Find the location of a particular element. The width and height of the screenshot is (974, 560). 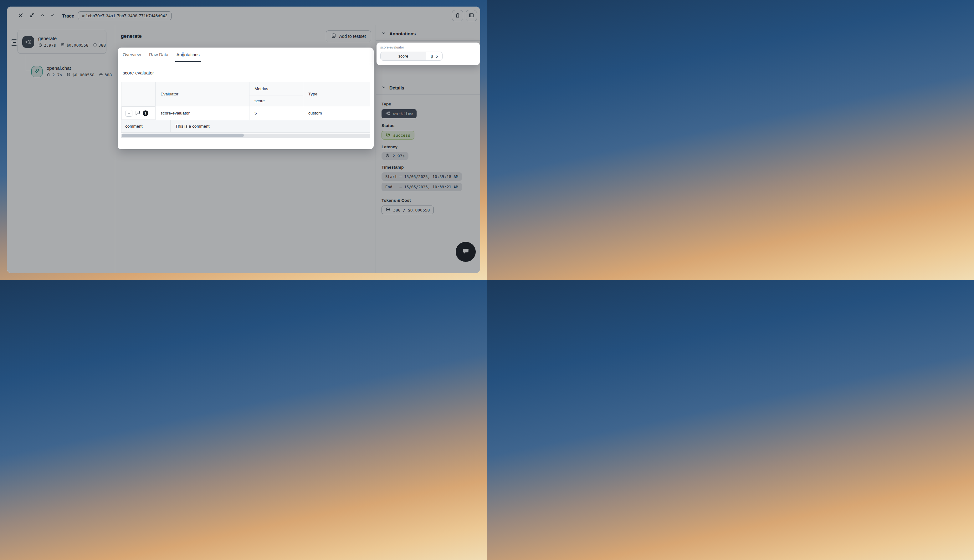

score-evaluator-annotation-card: score-evaluator score μ 5 is located at coordinates (428, 54).